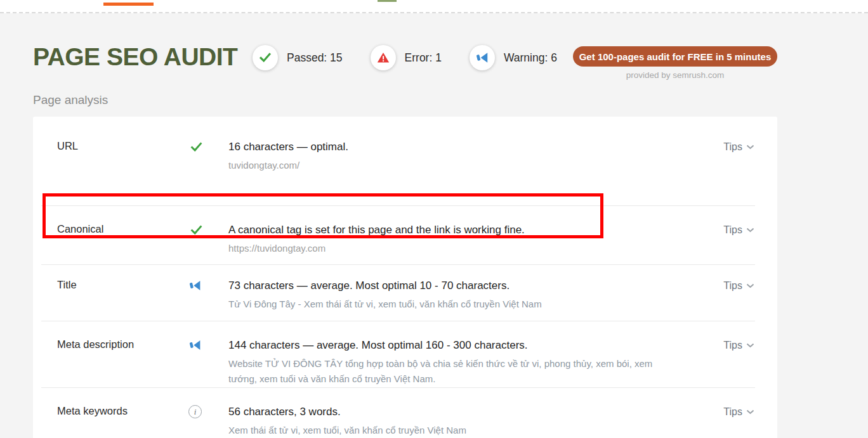 This screenshot has width=868, height=438. What do you see at coordinates (405, 355) in the screenshot?
I see `audit-row-meta-description: Meta description 144 characters — averag…` at bounding box center [405, 355].